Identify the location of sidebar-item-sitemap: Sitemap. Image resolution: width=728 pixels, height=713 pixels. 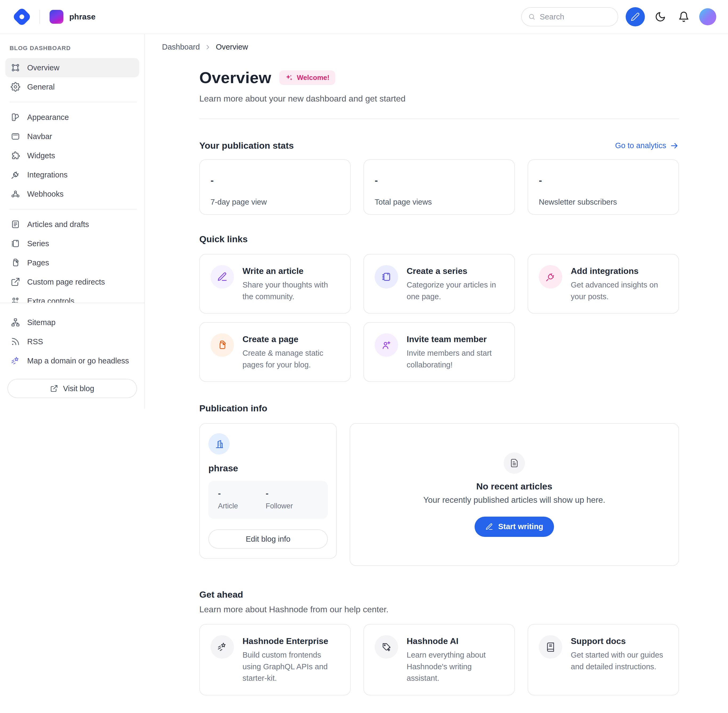
(72, 322).